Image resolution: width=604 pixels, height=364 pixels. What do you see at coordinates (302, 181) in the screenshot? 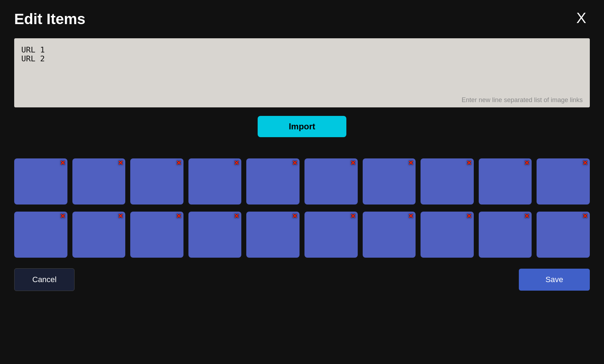
I see `items-grid-row1: ✕ ✕ ✕ ✕ ✕ ✕ ✕ ✕ ✕ ✕` at bounding box center [302, 181].